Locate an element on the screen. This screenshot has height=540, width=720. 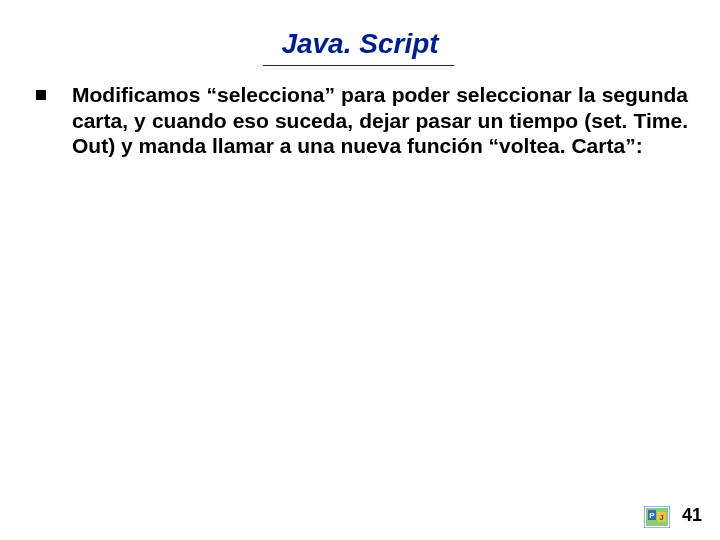
svg-text: J is located at coordinates (661, 518).